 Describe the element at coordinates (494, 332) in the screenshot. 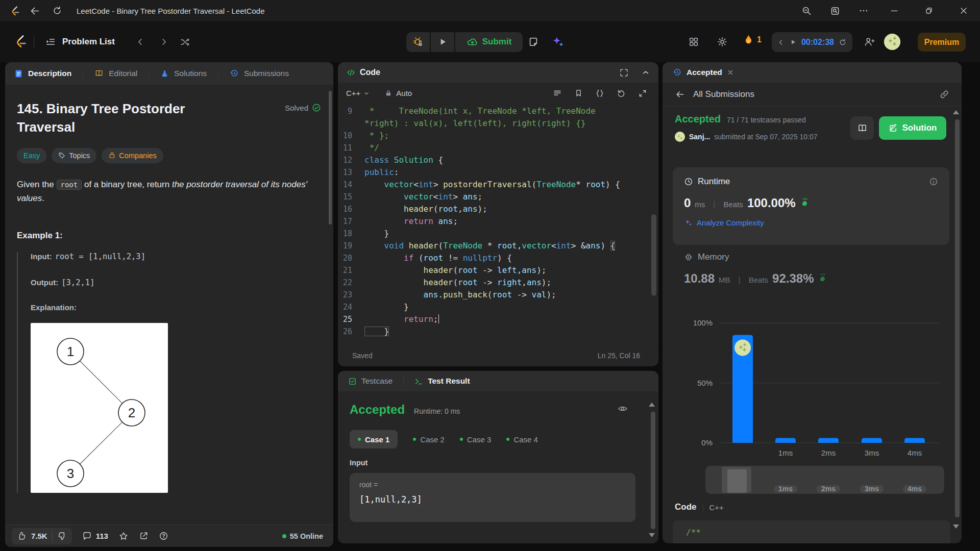

I see `code-line: 26 }` at that location.